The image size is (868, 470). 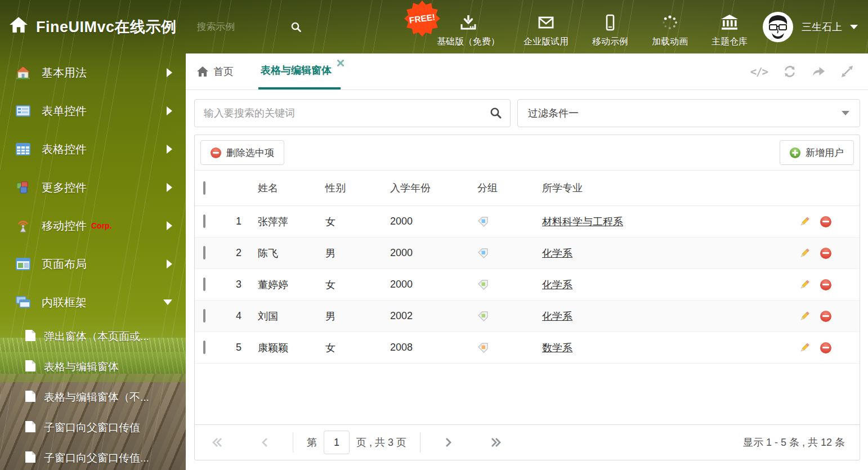 What do you see at coordinates (426, 348) in the screenshot?
I see `cell-year: 2008` at bounding box center [426, 348].